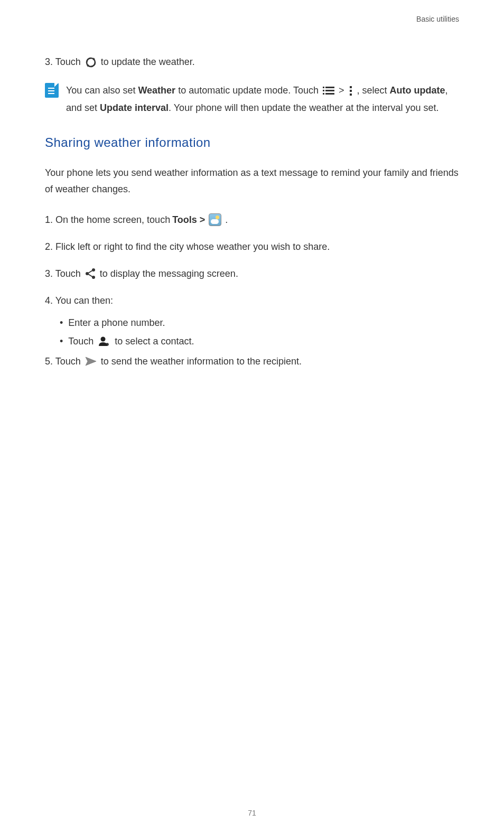 The image size is (504, 833). What do you see at coordinates (341, 90) in the screenshot?
I see `note-gt: >` at bounding box center [341, 90].